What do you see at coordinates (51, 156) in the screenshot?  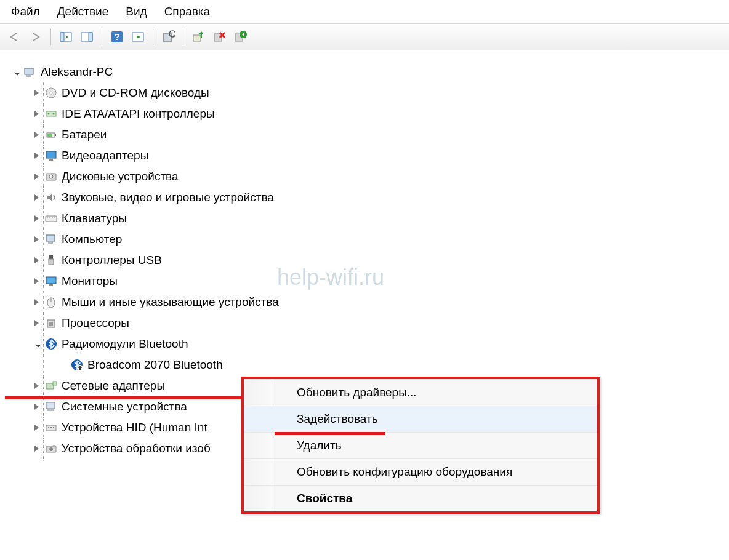 I see `display-icon` at bounding box center [51, 156].